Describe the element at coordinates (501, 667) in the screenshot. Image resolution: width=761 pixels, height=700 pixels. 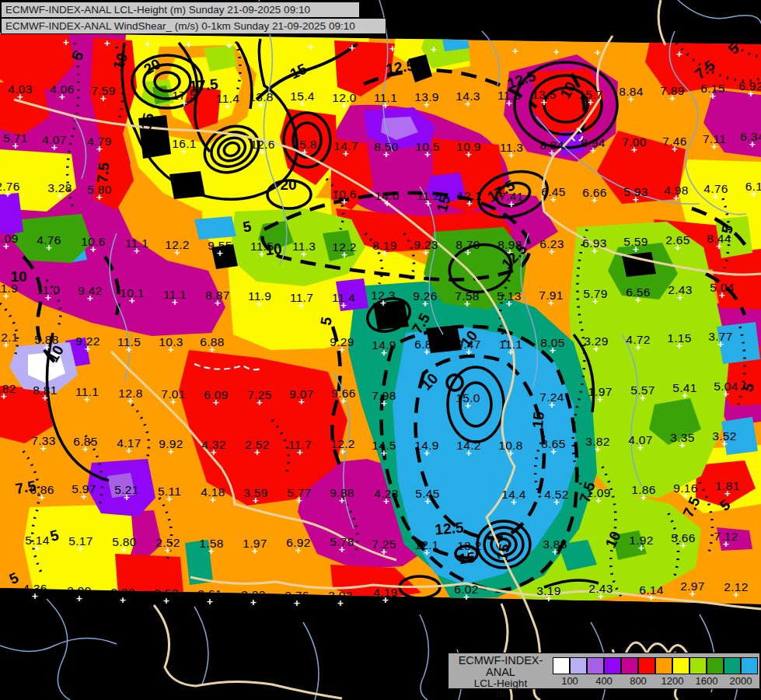
I see `legend-title: ECMWF-INDEX-ANAL` at that location.